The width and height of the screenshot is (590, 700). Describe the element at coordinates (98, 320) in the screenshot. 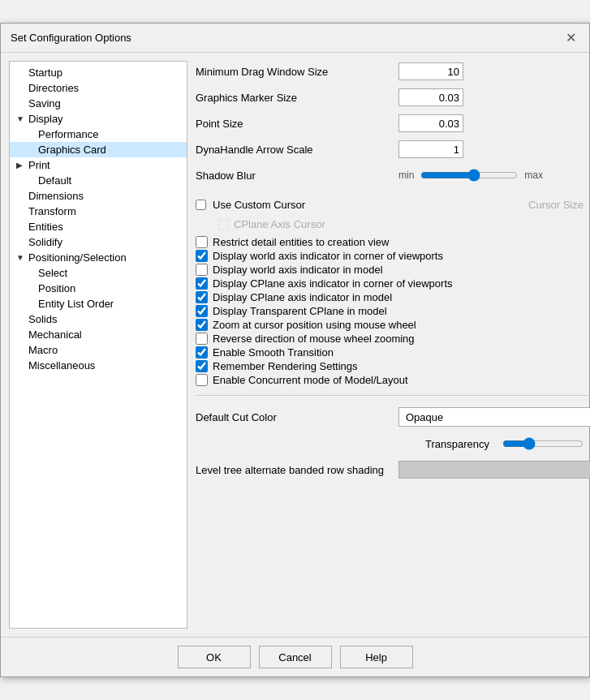

I see `sidebar-item-solids: Solids` at that location.